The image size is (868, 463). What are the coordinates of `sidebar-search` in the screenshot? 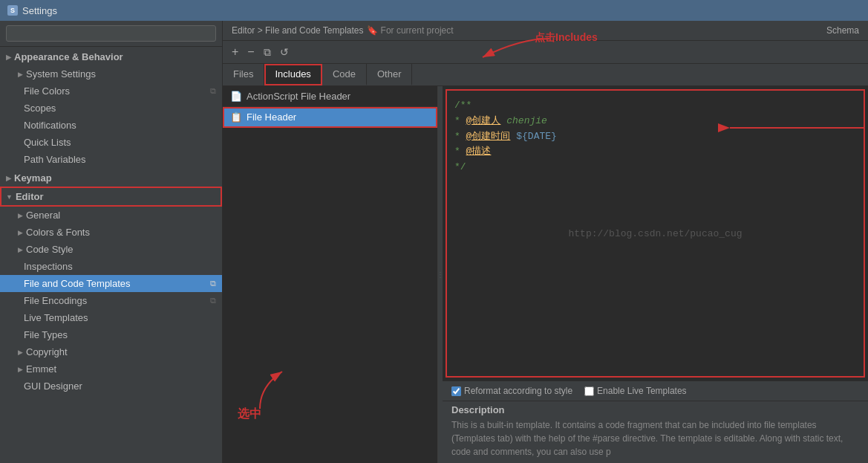 It's located at (111, 34).